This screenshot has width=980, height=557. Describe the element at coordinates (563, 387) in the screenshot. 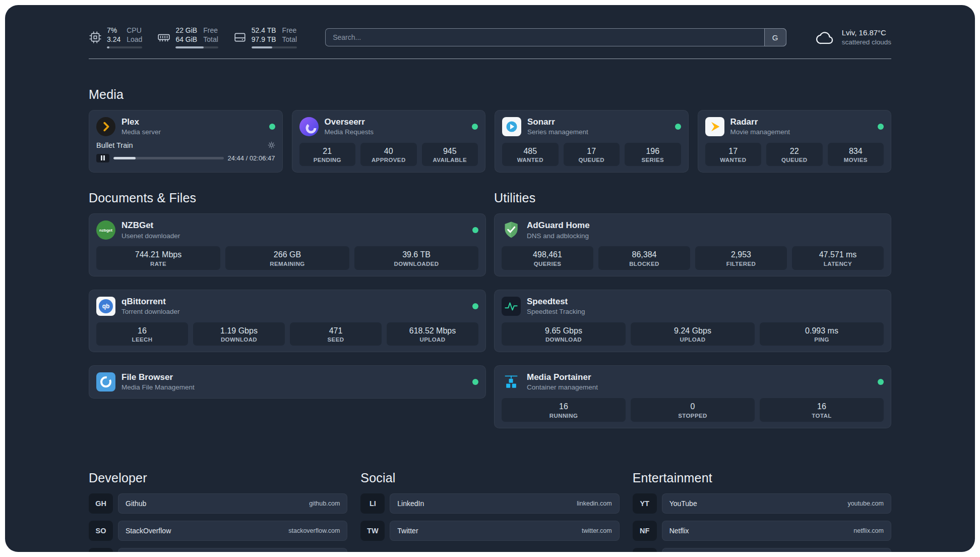

I see `service-subtitle: Container management` at that location.